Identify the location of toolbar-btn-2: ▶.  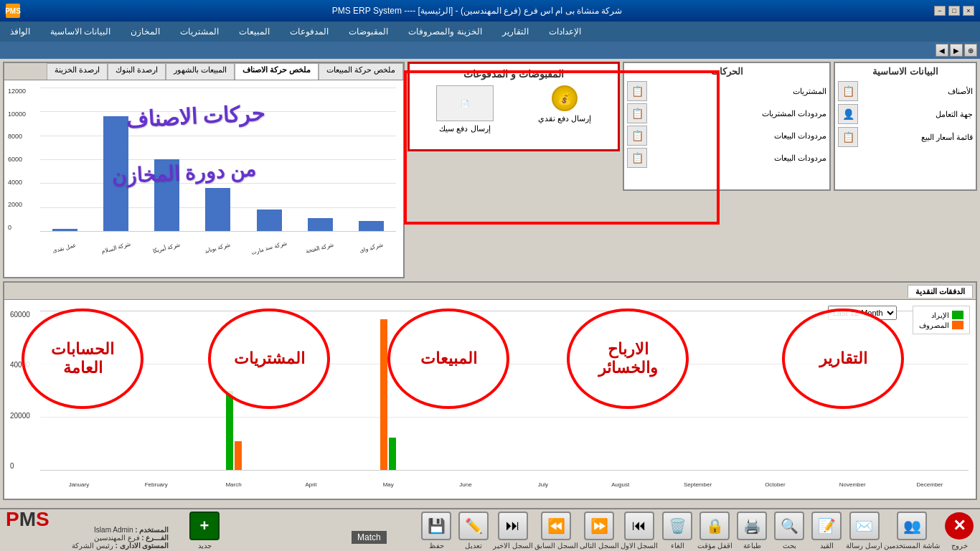
(956, 50).